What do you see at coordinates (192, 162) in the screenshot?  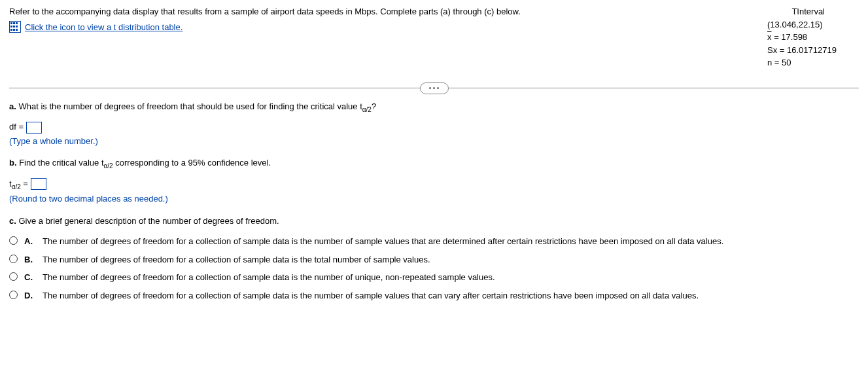 I see `q-b-tail: corresponding to a 95% confidence level.` at bounding box center [192, 162].